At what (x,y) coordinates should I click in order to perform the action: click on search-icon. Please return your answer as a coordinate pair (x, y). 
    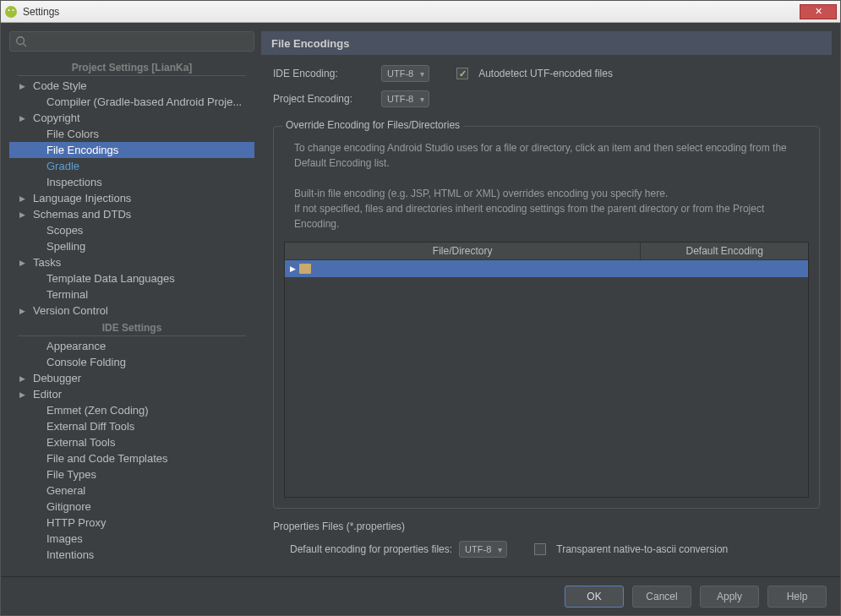
    Looking at the image, I should click on (21, 41).